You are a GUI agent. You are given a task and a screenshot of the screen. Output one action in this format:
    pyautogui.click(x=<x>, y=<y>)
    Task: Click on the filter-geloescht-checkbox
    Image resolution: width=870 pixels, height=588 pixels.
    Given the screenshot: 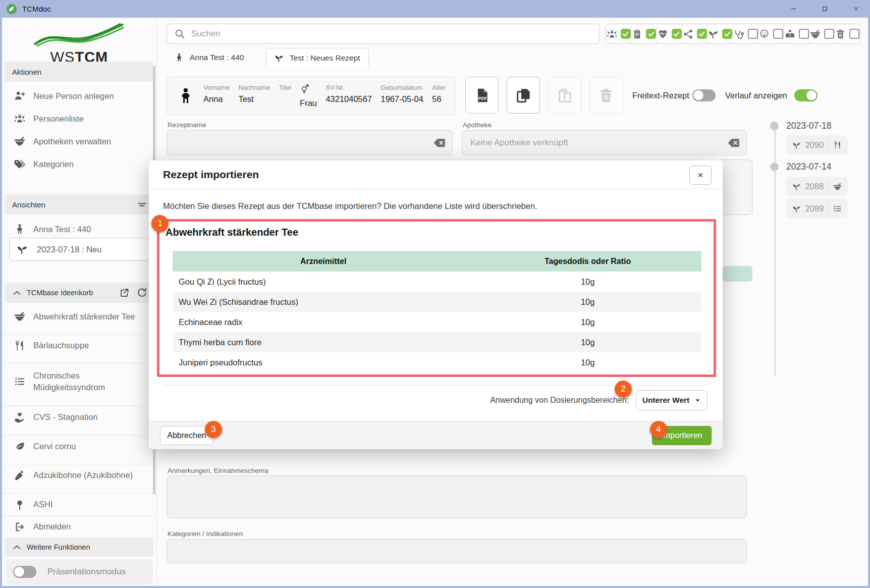 What is the action you would take?
    pyautogui.click(x=854, y=34)
    